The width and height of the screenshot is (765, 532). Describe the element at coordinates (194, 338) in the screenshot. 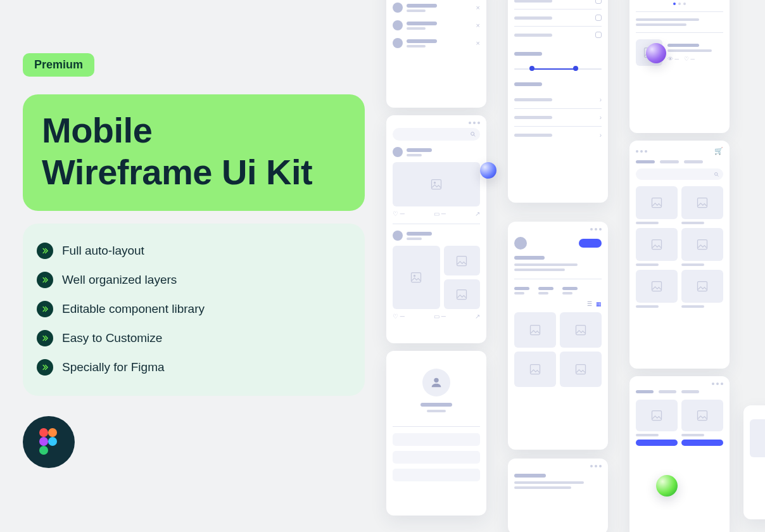

I see `feature-item: Easy to Customize` at that location.